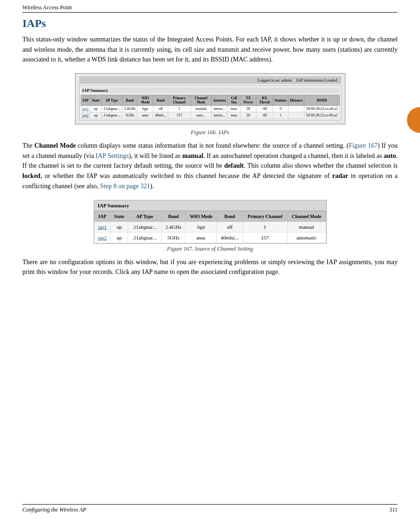 The height and width of the screenshot is (519, 420). Describe the element at coordinates (248, 101) in the screenshot. I see `fig1-col-tx: TX Power` at that location.